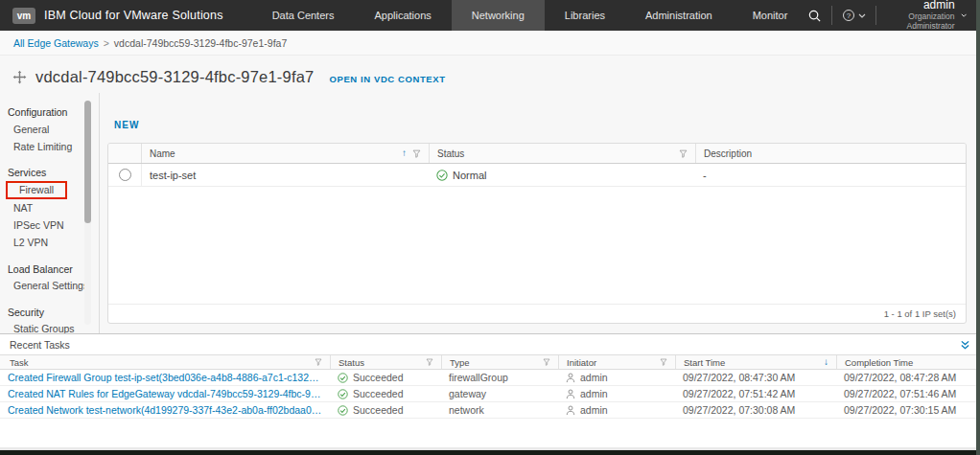  I want to click on ipset-table-row: test-ip-set Normal -, so click(537, 175).